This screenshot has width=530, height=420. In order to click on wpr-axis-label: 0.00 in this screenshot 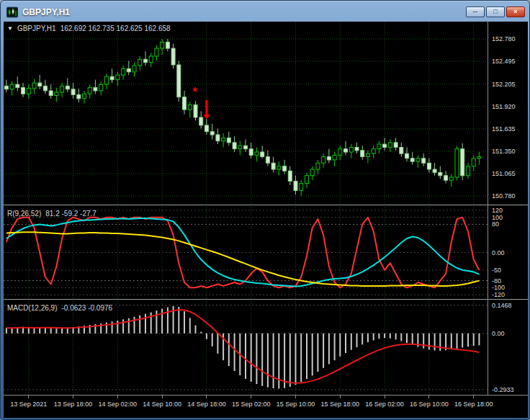, I will do `click(498, 253)`.